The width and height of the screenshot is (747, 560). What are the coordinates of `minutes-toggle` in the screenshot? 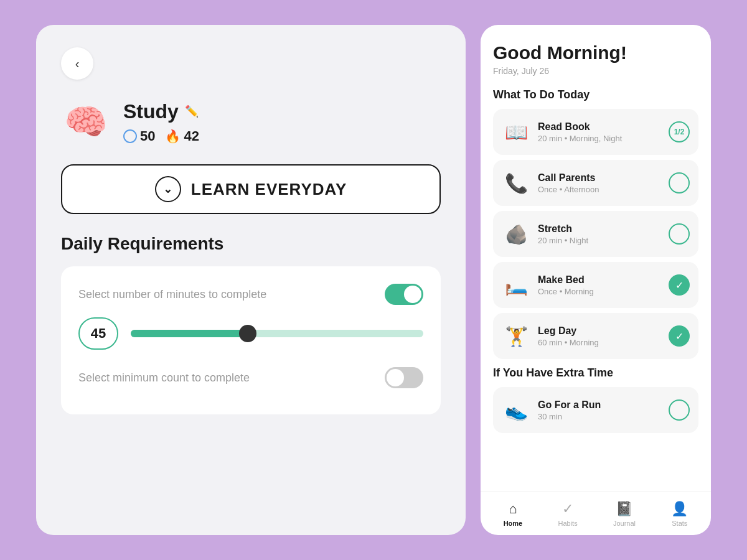 It's located at (404, 294).